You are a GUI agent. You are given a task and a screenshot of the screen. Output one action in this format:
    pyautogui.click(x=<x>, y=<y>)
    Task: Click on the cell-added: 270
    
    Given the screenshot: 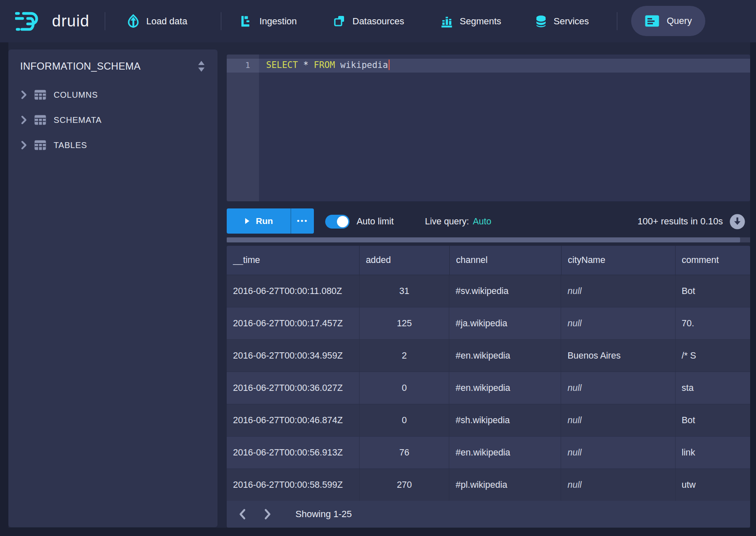 What is the action you would take?
    pyautogui.click(x=404, y=485)
    